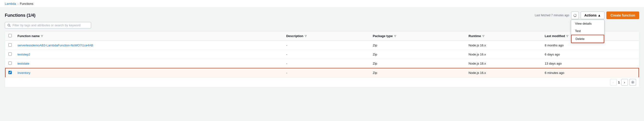  I want to click on col-header-function-name: Function name ▽, so click(149, 36).